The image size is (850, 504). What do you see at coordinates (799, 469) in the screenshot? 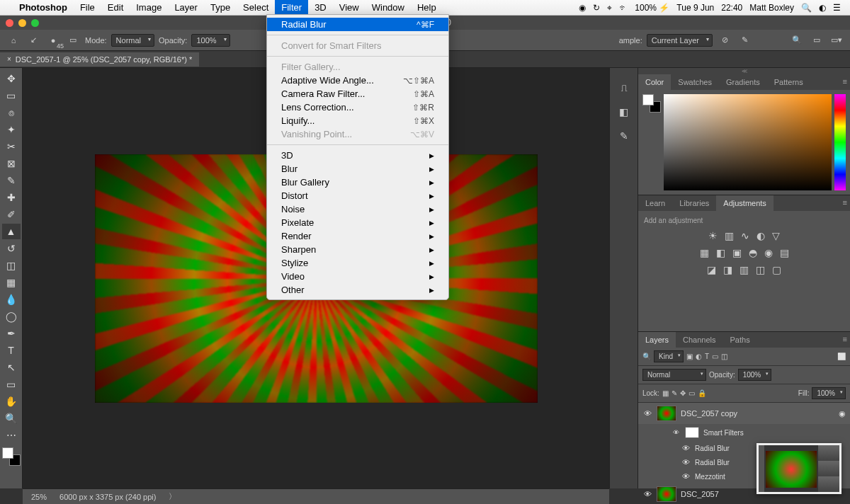
I see `navigator-thumbnail` at bounding box center [799, 469].